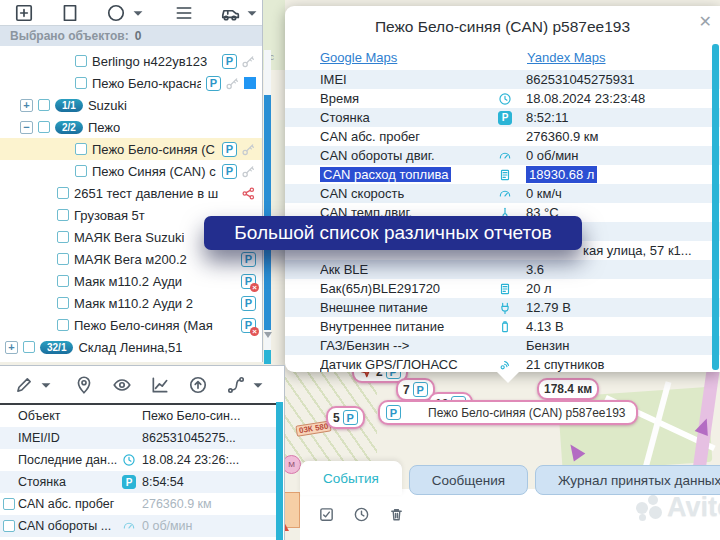  What do you see at coordinates (131, 61) in the screenshot?
I see `tree-item: Berlingo н422ув123P` at bounding box center [131, 61].